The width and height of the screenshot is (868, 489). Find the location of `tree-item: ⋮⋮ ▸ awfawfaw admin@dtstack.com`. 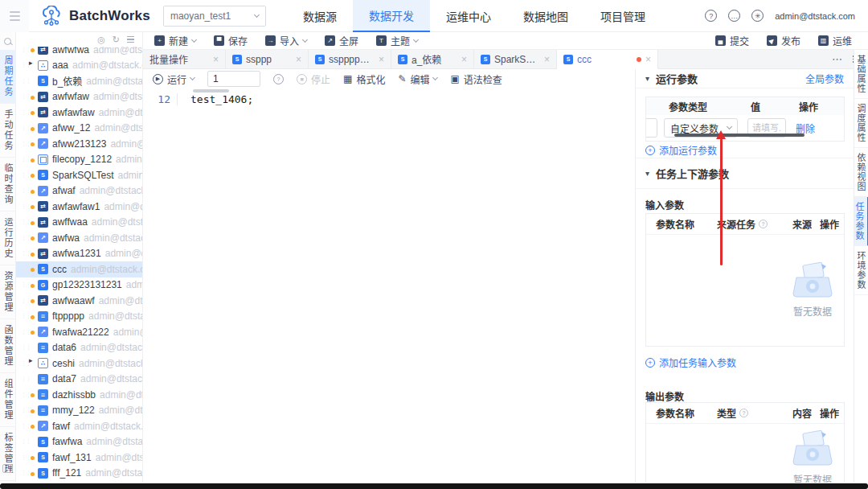

tree-item: ⋮⋮ ▸ awfawfaw admin@dtstack.com is located at coordinates (79, 113).